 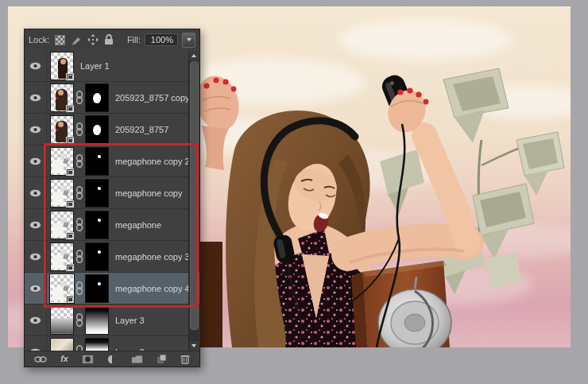 I want to click on lock-paint-icon, so click(x=76, y=40).